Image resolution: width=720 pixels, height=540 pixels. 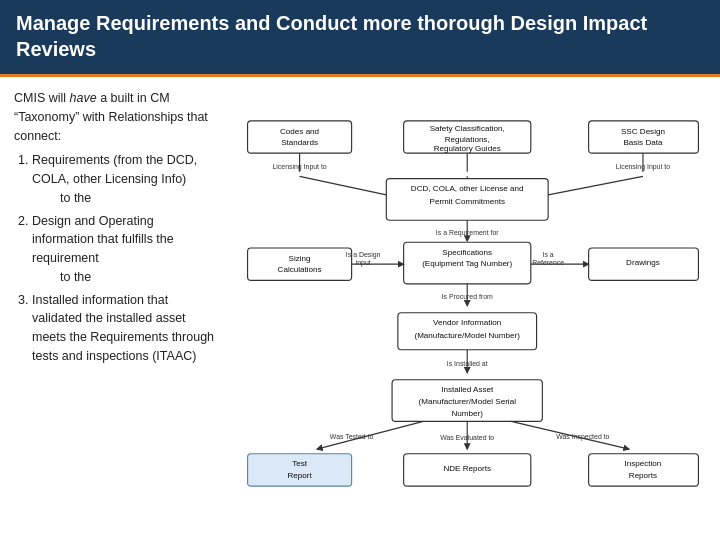 What do you see at coordinates (468, 202) in the screenshot?
I see `label-dcd2: Permit Commitments` at bounding box center [468, 202].